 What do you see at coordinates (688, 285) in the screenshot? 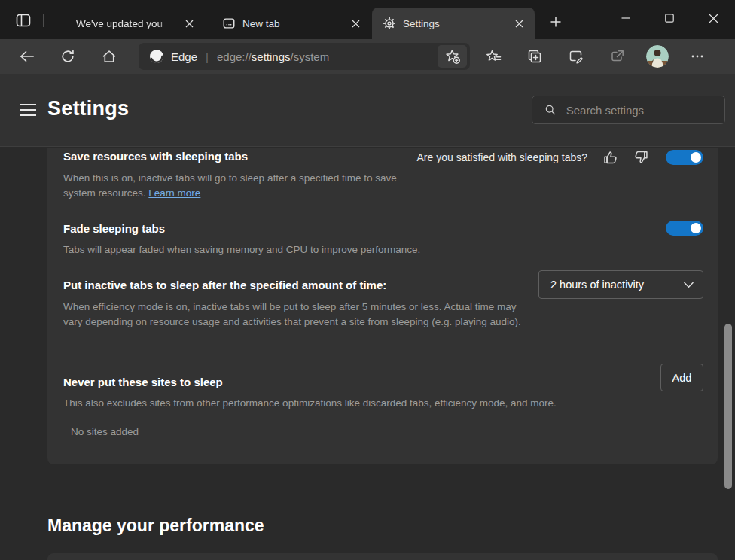
I see `chevron-down-icon` at bounding box center [688, 285].